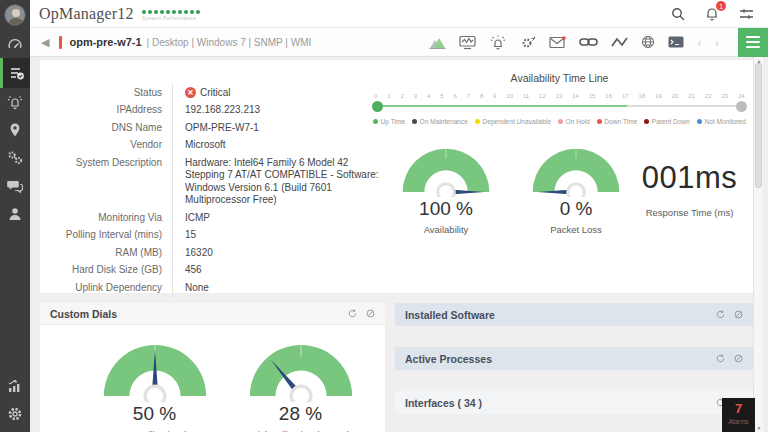  Describe the element at coordinates (428, 96) in the screenshot. I see `timeline-tick: 4` at that location.